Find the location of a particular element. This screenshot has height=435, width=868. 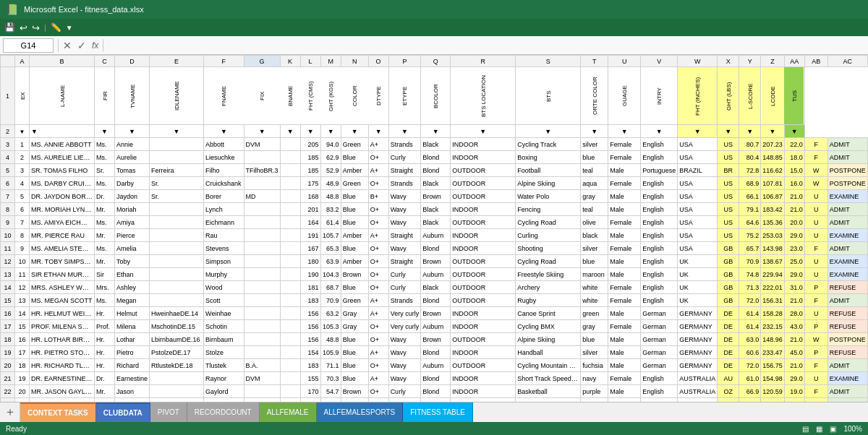

filter-fir: ▼ is located at coordinates (105, 132).